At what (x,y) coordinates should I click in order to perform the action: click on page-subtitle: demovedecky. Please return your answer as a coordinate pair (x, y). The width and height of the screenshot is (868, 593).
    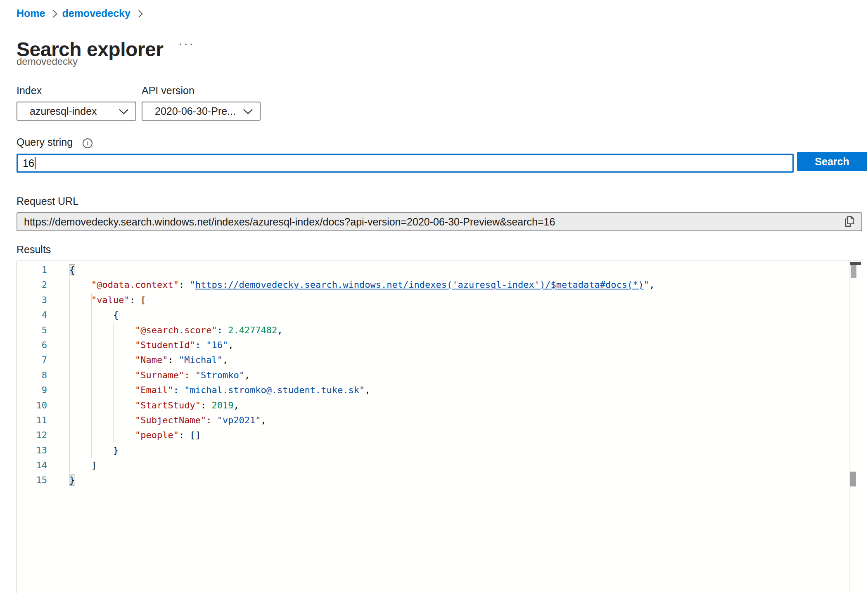
    Looking at the image, I should click on (47, 62).